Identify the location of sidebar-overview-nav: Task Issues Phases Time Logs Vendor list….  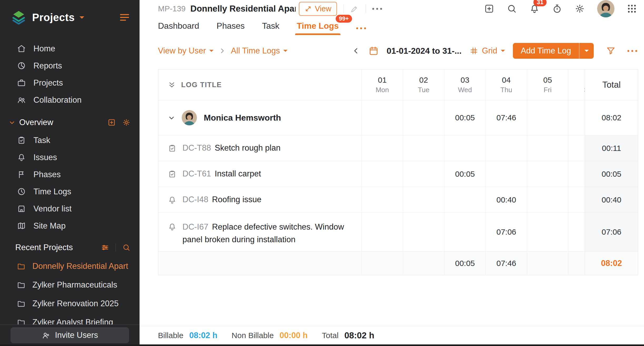
(70, 183).